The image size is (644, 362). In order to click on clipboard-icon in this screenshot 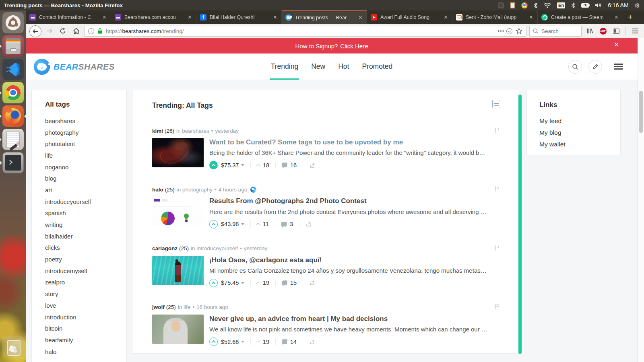, I will do `click(513, 5)`.